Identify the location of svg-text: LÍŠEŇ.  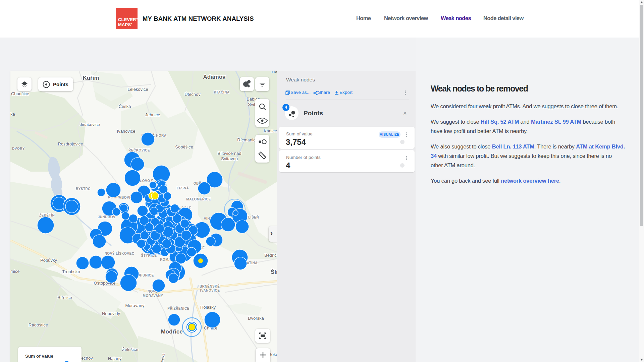
(254, 217).